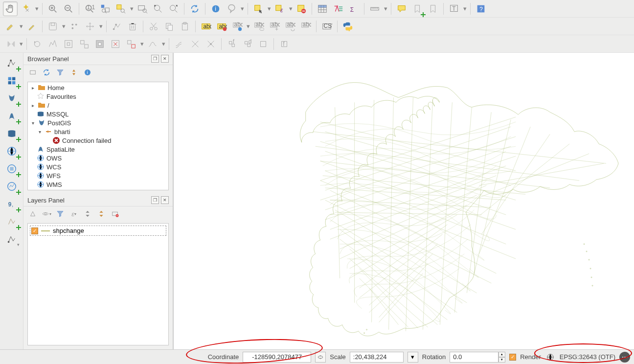  I want to click on properties-icon: i, so click(88, 72).